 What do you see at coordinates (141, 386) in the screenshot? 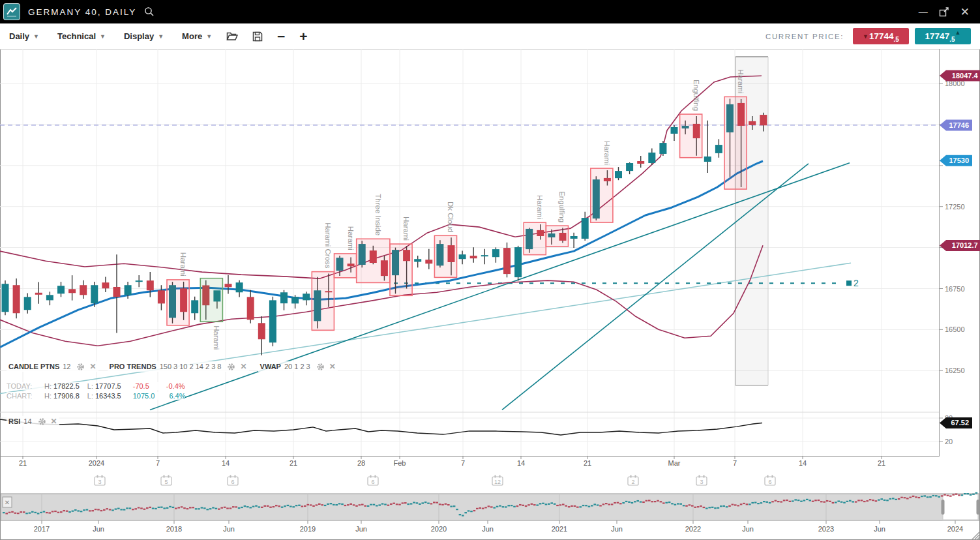
I see `today-change: -70.5` at bounding box center [141, 386].